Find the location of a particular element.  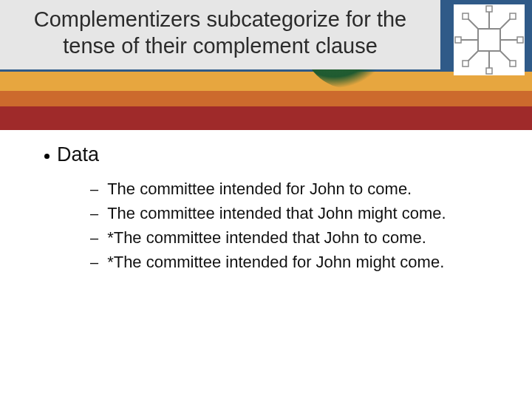

slide-title: Complementizers subcategorize for the te… is located at coordinates (220, 33).